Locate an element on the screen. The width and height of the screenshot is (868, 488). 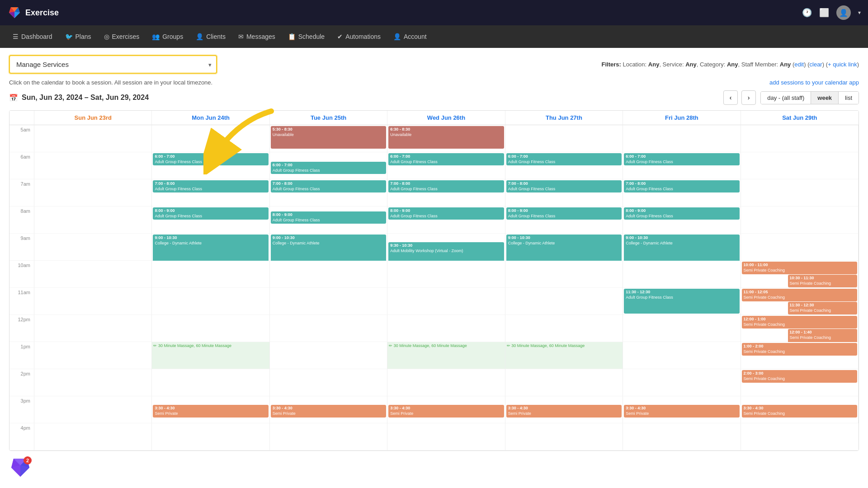
cell-tue-12pm is located at coordinates (329, 328).